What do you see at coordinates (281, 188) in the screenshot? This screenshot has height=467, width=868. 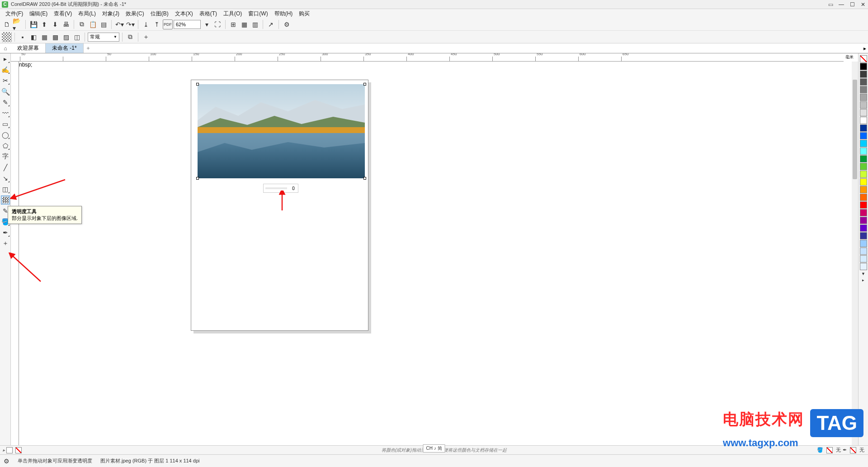 I see `transparency-slider: 0` at bounding box center [281, 188].